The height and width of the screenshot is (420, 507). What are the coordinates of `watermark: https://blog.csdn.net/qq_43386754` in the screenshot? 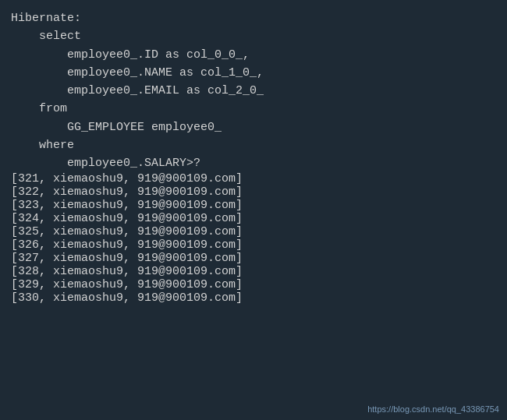 It's located at (434, 409).